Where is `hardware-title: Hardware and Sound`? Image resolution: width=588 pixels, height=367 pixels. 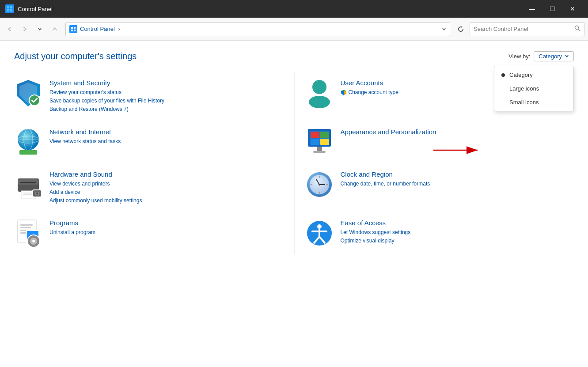 hardware-title: Hardware and Sound is located at coordinates (163, 174).